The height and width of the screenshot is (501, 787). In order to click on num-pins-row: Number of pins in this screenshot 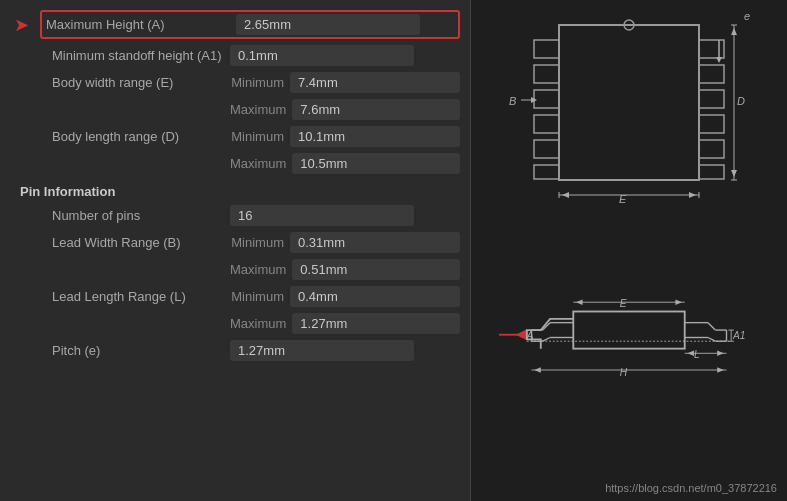, I will do `click(250, 216)`.